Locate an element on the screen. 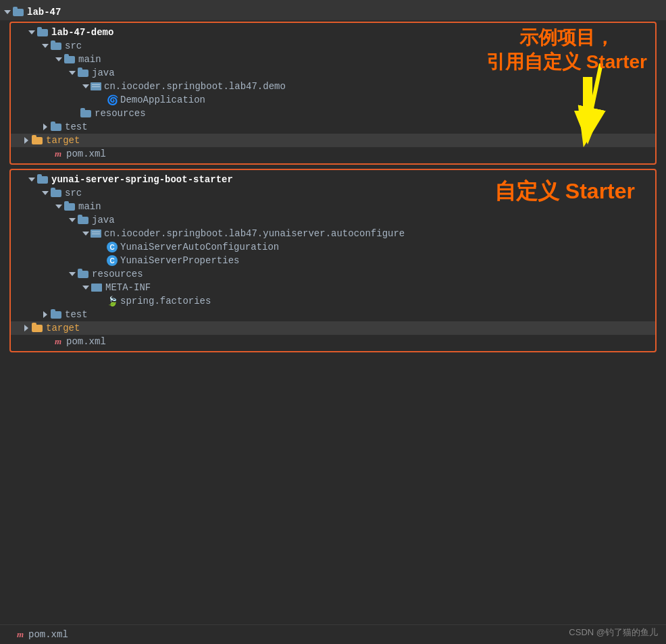 This screenshot has width=666, height=644. s2-java-label: java is located at coordinates (103, 220).